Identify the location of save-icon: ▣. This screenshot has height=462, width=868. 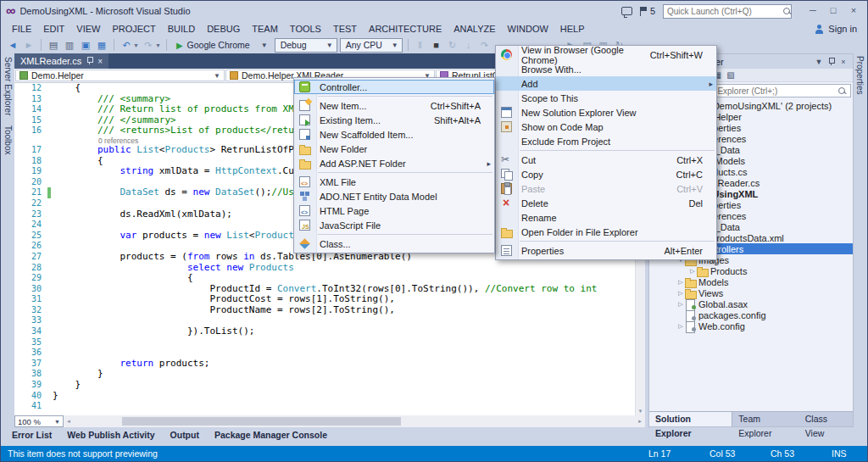
(86, 45).